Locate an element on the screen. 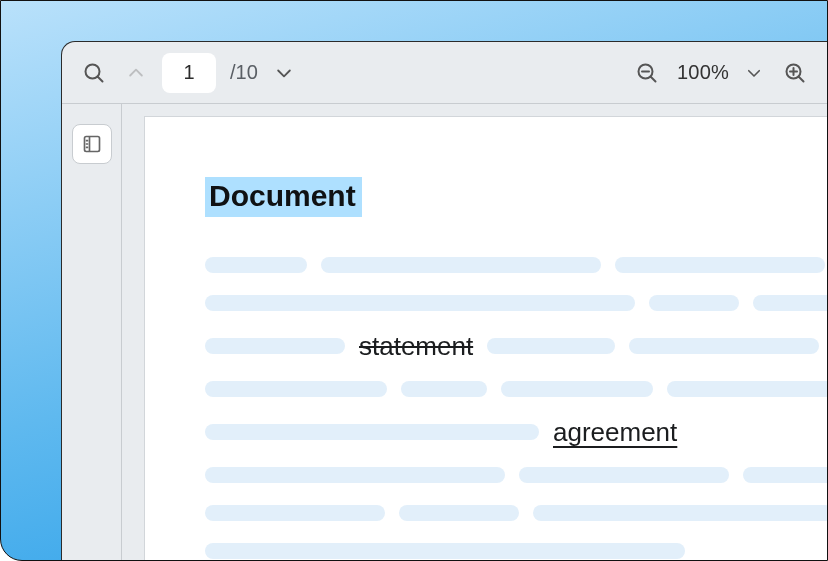  document-title: Document is located at coordinates (284, 197).